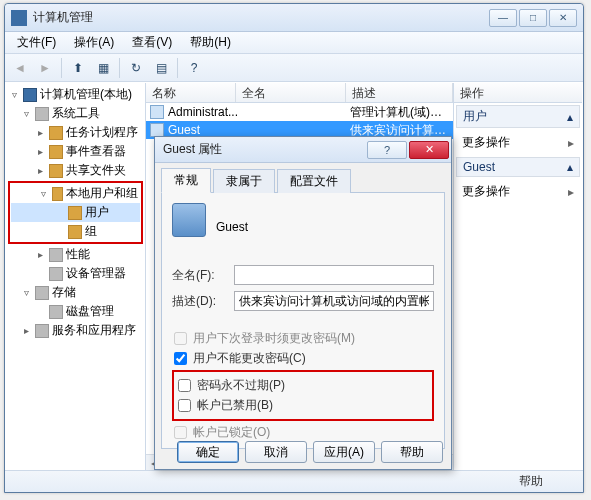 The height and width of the screenshot is (500, 591). What do you see at coordinates (97, 212) in the screenshot?
I see `tree-label: 用户` at bounding box center [97, 212].